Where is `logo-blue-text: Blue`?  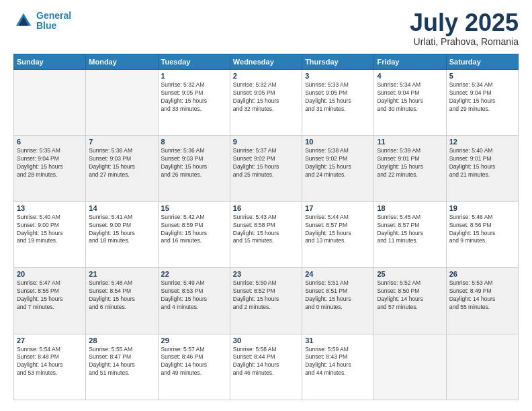 logo-blue-text: Blue is located at coordinates (46, 26).